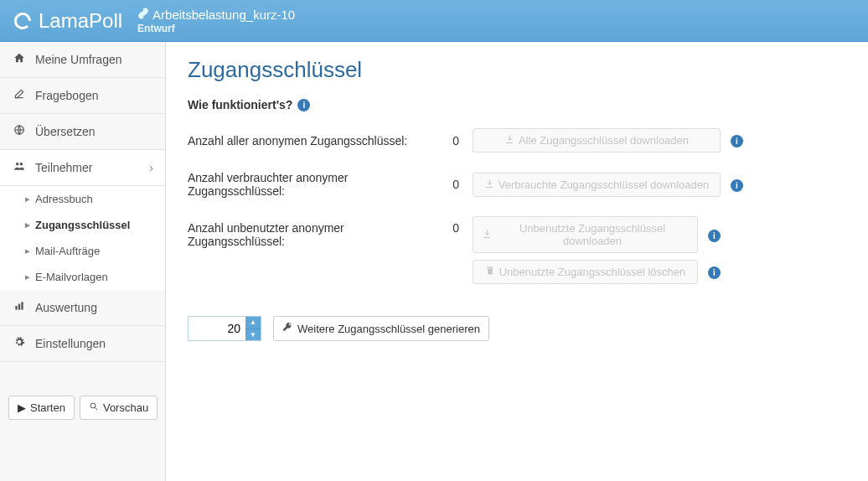 This screenshot has height=481, width=868. What do you see at coordinates (67, 21) in the screenshot?
I see `logo: LamaPoll` at bounding box center [67, 21].